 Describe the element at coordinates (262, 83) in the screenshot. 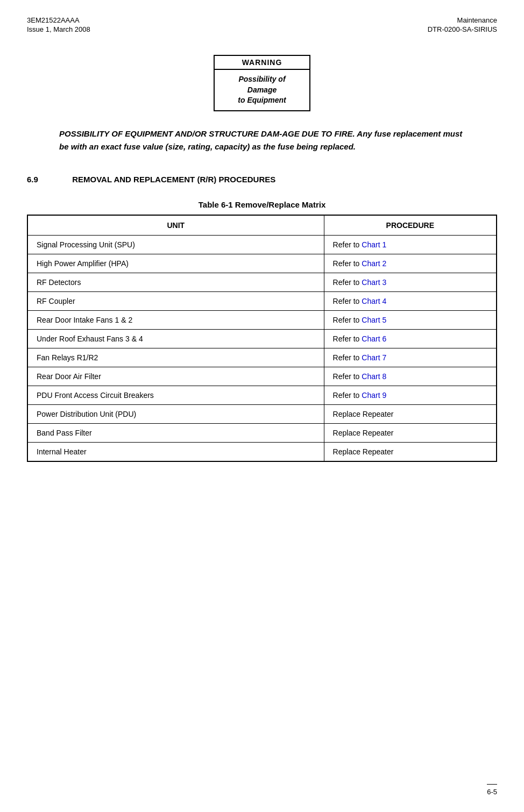

I see `warning-section: WARNING Possibility of Damage to Equipme…` at that location.